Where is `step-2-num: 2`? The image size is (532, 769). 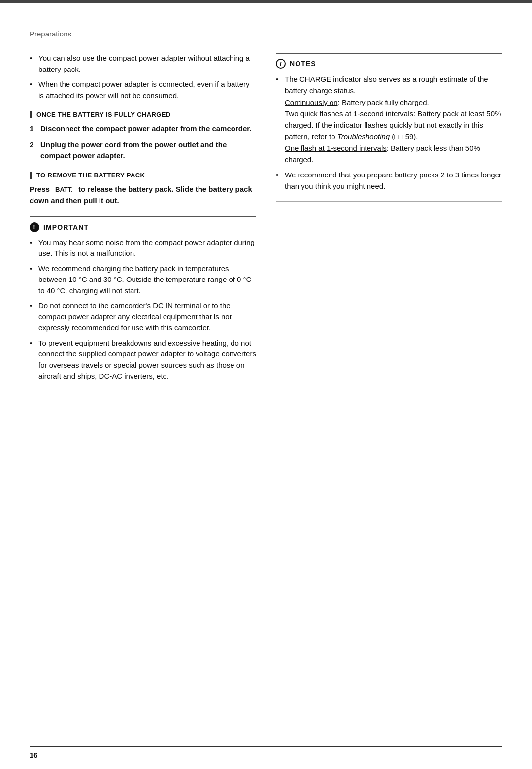
step-2-num: 2 is located at coordinates (32, 145).